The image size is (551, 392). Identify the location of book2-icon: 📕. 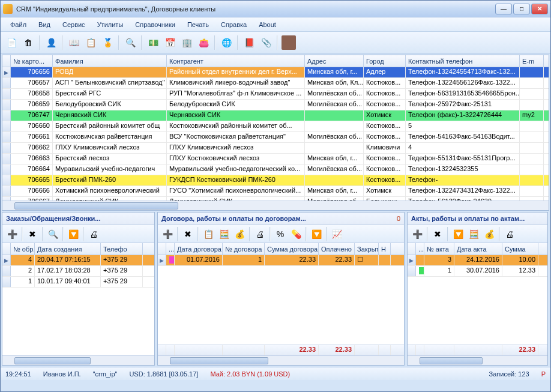
(249, 43).